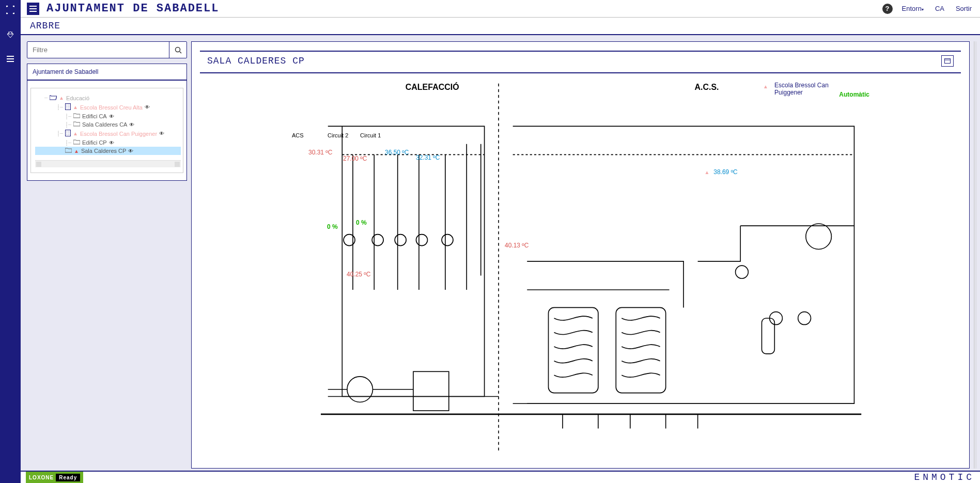 Image resolution: width=980 pixels, height=483 pixels. Describe the element at coordinates (338, 135) in the screenshot. I see `label-circuit2: Circuit 2` at that location.